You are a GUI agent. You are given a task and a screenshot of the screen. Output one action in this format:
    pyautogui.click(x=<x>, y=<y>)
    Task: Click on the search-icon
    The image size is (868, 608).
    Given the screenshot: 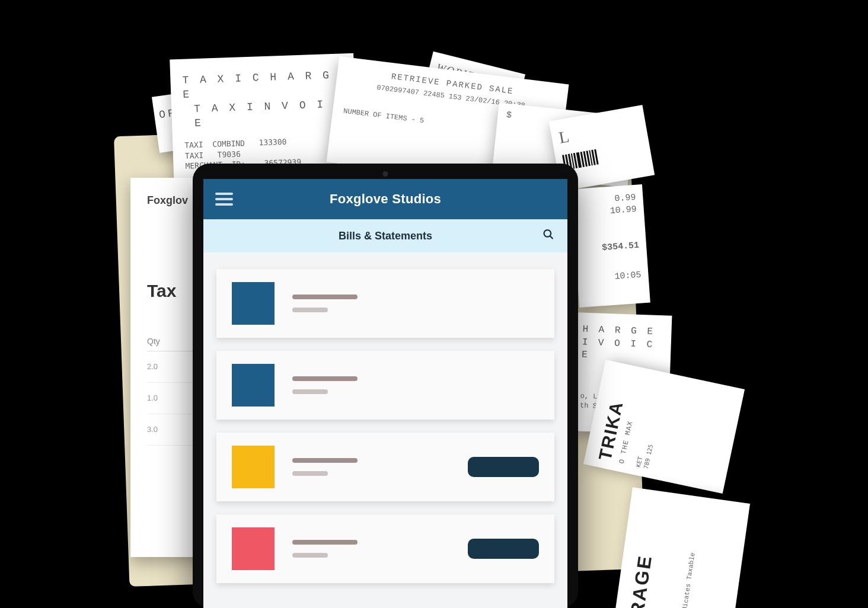 What is the action you would take?
    pyautogui.click(x=548, y=236)
    